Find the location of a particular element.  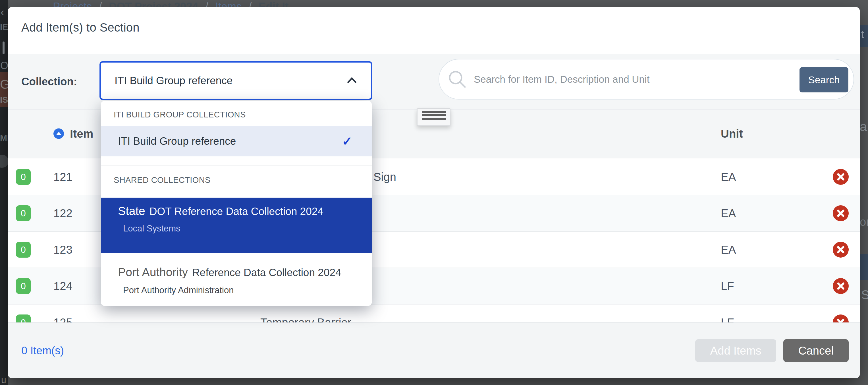

background-text-fragment: t is located at coordinates (863, 34).